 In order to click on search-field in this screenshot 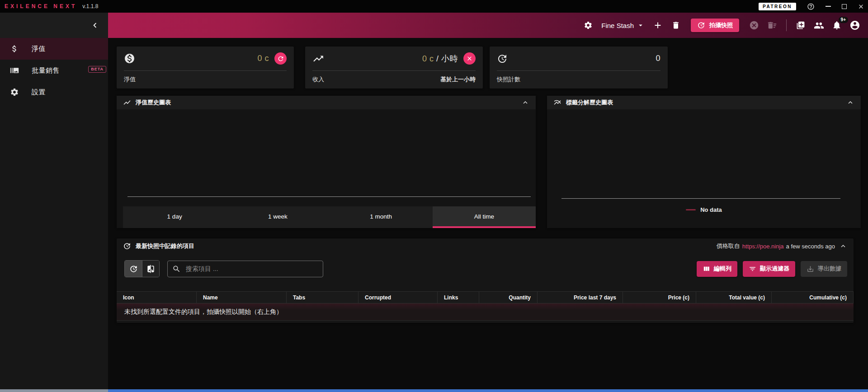, I will do `click(245, 269)`.